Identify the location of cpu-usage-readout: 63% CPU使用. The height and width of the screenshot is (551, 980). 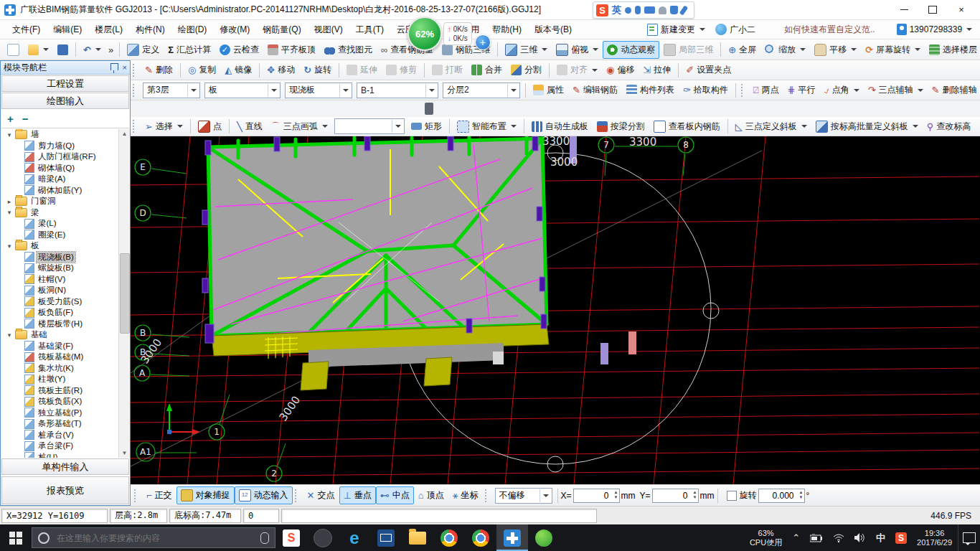
(766, 538).